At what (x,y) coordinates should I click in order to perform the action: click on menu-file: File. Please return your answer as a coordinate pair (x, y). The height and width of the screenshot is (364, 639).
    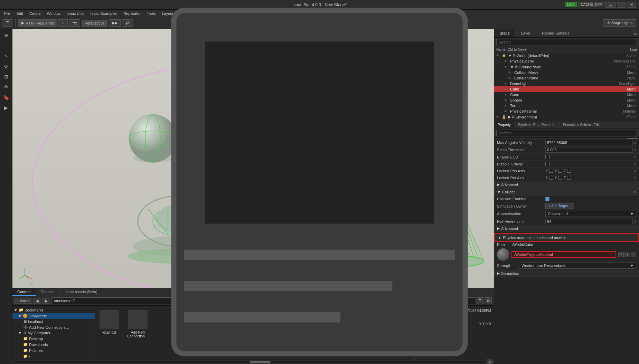
    Looking at the image, I should click on (7, 13).